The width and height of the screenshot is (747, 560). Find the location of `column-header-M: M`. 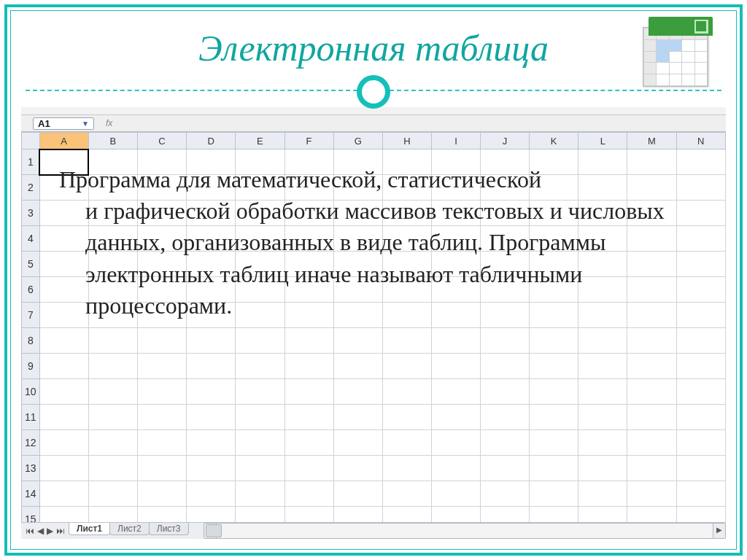

column-header-M: M is located at coordinates (652, 141).